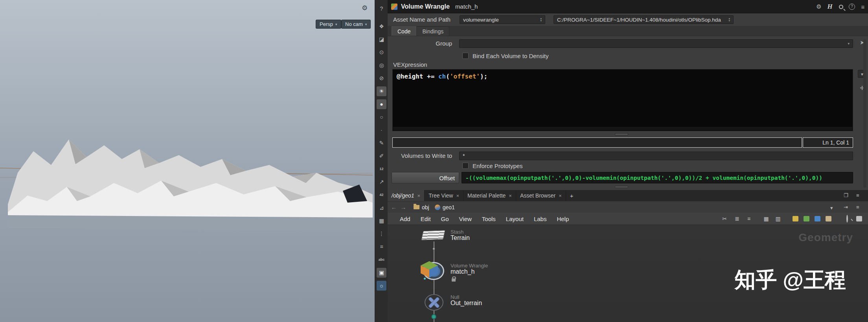 This screenshot has height=322, width=868. What do you see at coordinates (381, 39) in the screenshot?
I see `ghost-geometry-icon: ◪` at bounding box center [381, 39].